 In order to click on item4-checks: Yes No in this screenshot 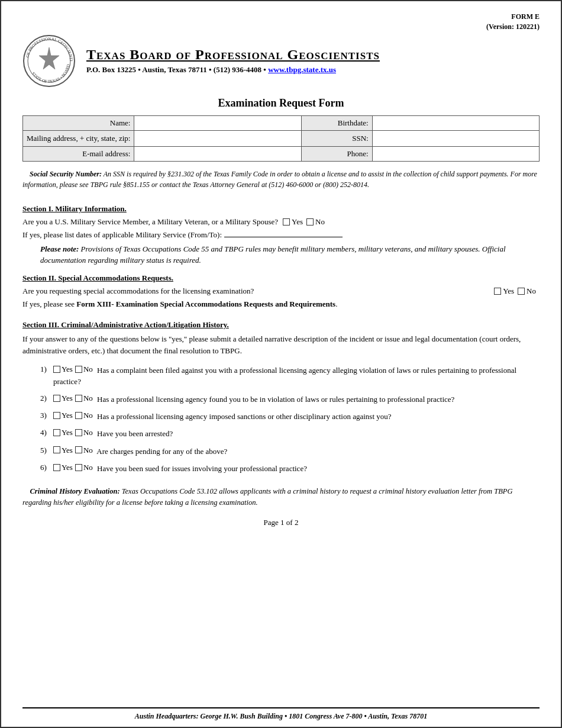, I will do `click(73, 433)`.